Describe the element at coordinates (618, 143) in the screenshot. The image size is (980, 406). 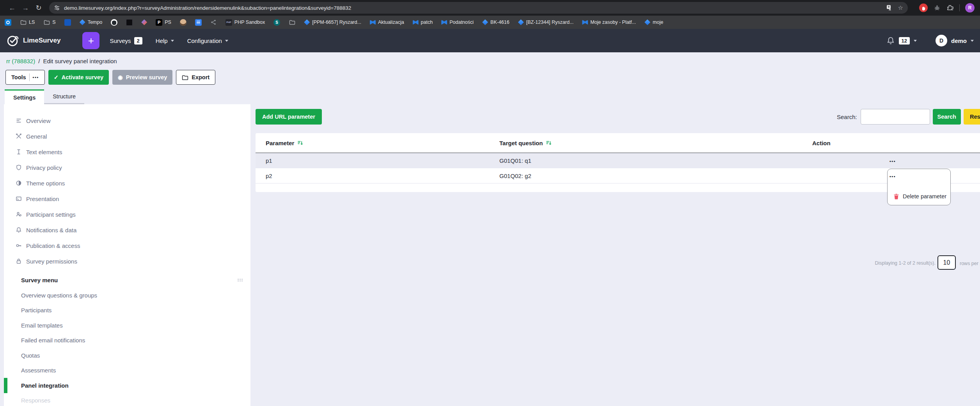
I see `table-header-row: Parameter Target question Action` at that location.